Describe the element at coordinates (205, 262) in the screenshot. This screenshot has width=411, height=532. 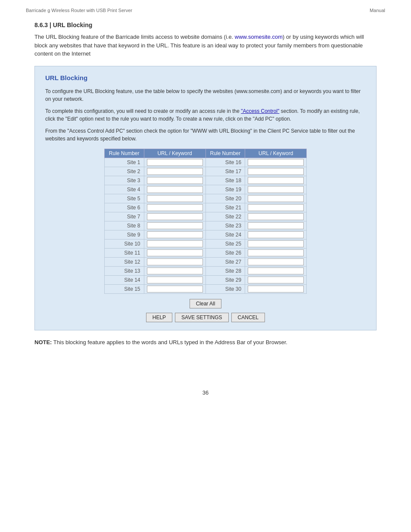
I see `table-row: Site 12Site 27` at that location.